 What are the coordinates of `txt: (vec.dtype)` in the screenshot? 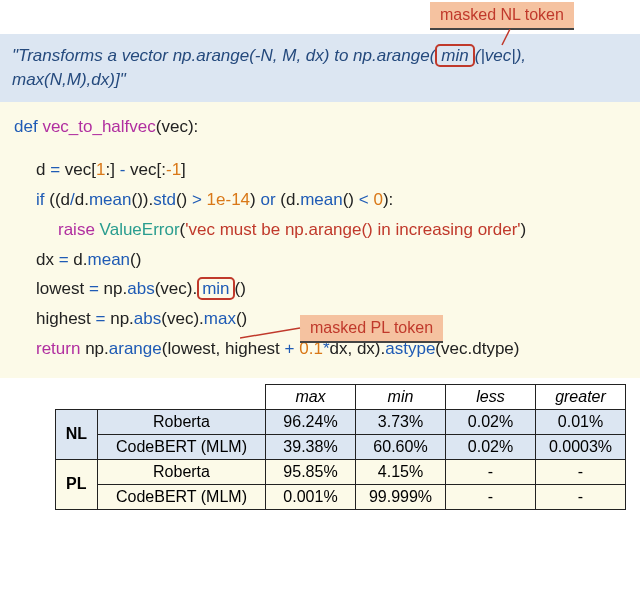 It's located at (477, 348).